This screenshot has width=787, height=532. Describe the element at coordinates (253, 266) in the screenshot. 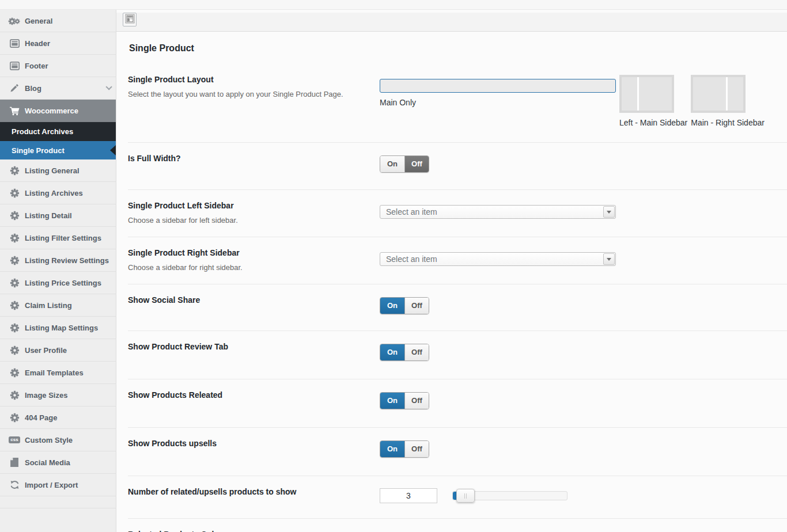

I see `setting-label-col: Single Product Right SidebarChoose a sid…` at that location.